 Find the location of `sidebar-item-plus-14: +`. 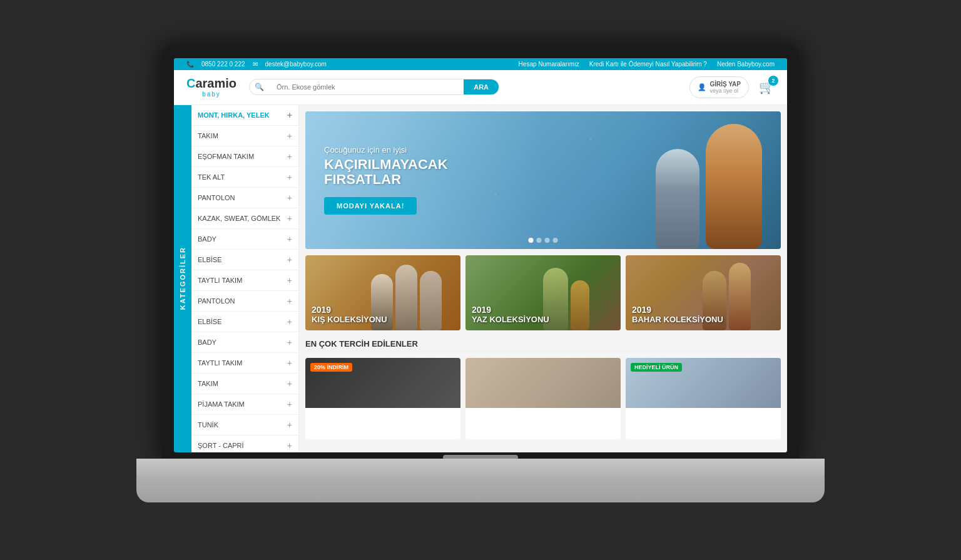

sidebar-item-plus-14: + is located at coordinates (290, 404).